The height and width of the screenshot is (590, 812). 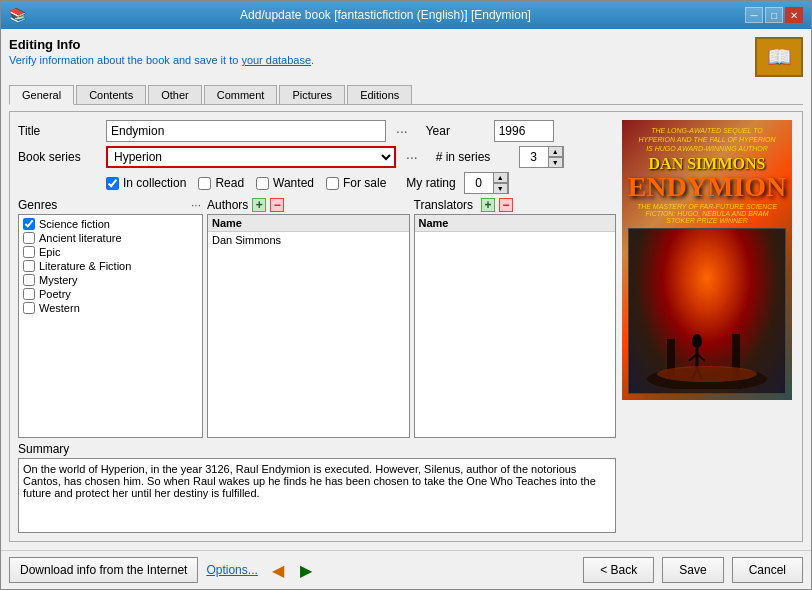 I want to click on add-translator-button: +, so click(x=488, y=205).